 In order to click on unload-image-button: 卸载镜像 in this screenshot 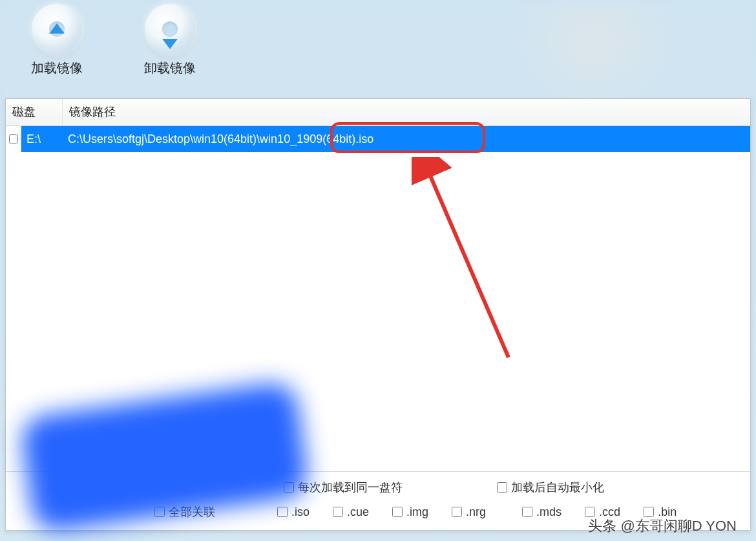, I will do `click(170, 49)`.